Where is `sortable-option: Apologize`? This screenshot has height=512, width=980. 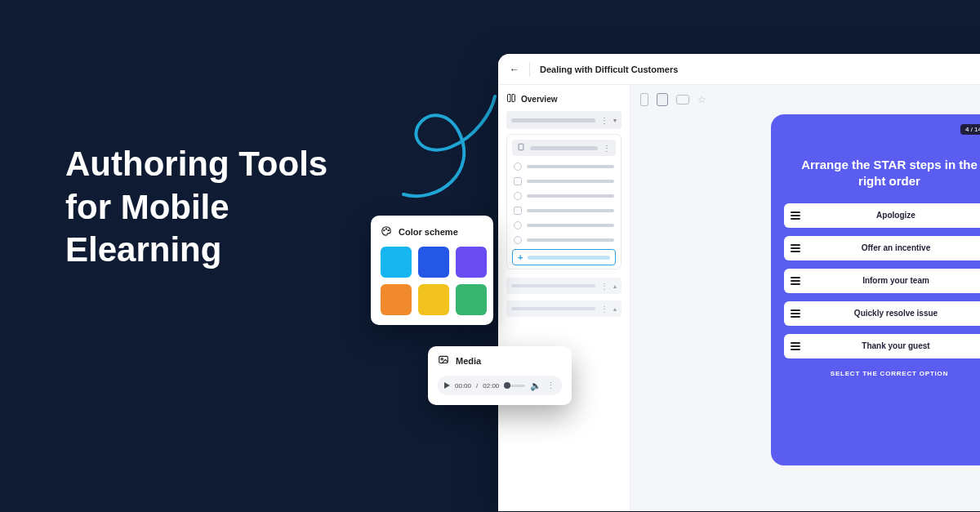 sortable-option: Apologize is located at coordinates (882, 216).